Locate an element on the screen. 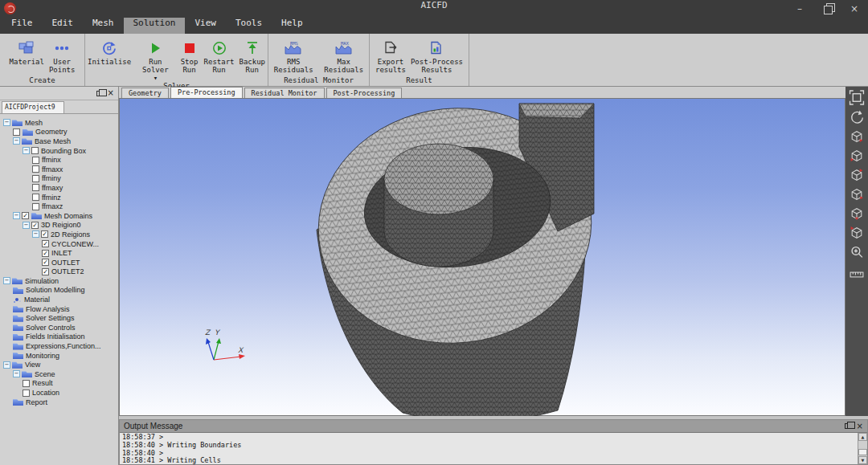 Image resolution: width=868 pixels, height=465 pixels. max-residuals-button: MAXMax Residuals is located at coordinates (344, 55).